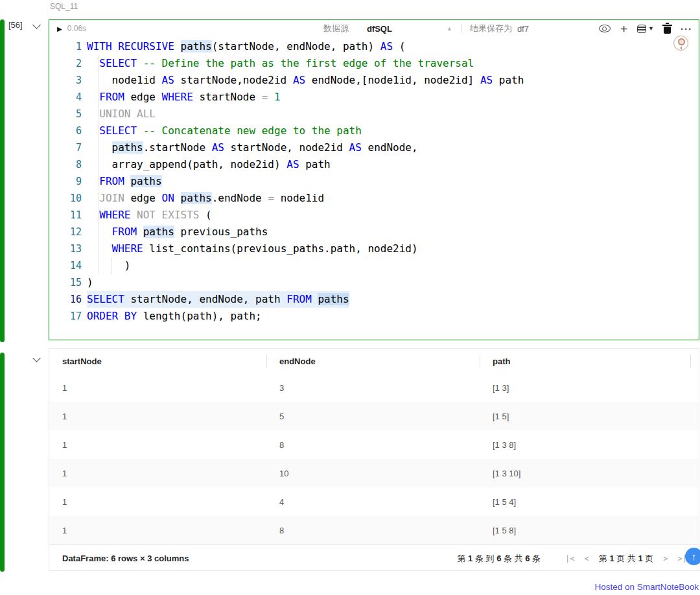 Image resolution: width=700 pixels, height=595 pixels. Describe the element at coordinates (224, 131) in the screenshot. I see `code-text: SELECT -- Concatenate new edge to the pa…` at that location.